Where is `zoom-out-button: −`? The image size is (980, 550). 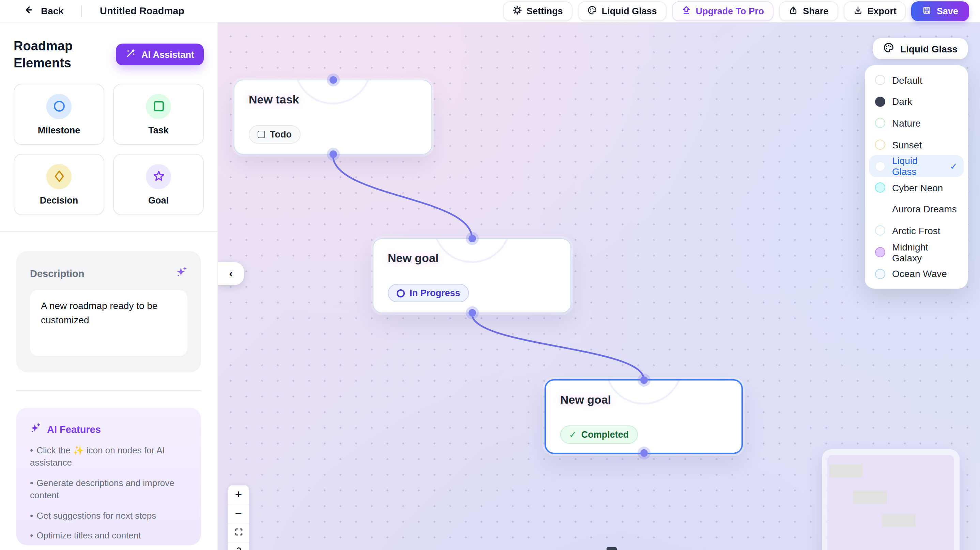
zoom-out-button: − is located at coordinates (239, 514).